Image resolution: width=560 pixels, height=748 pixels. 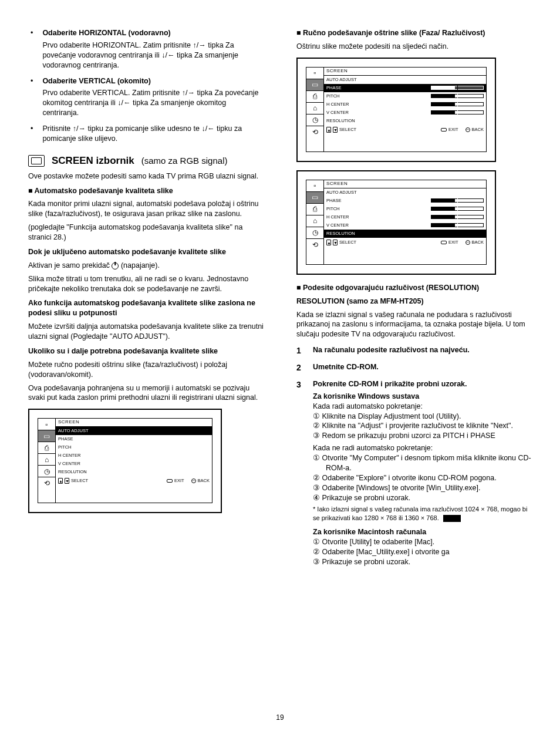 I want to click on screen-icon, so click(x=36, y=161).